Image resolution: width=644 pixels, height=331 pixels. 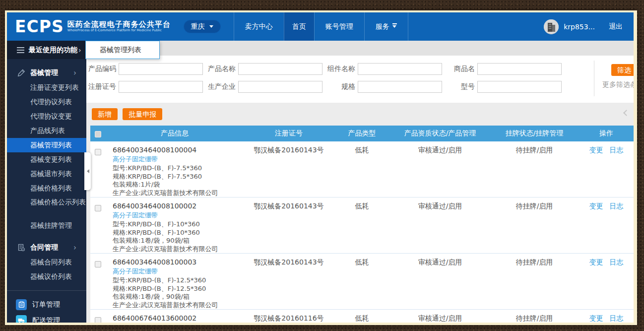 I want to click on sidebar-section-device-management: 器械管理 ›, so click(x=47, y=73).